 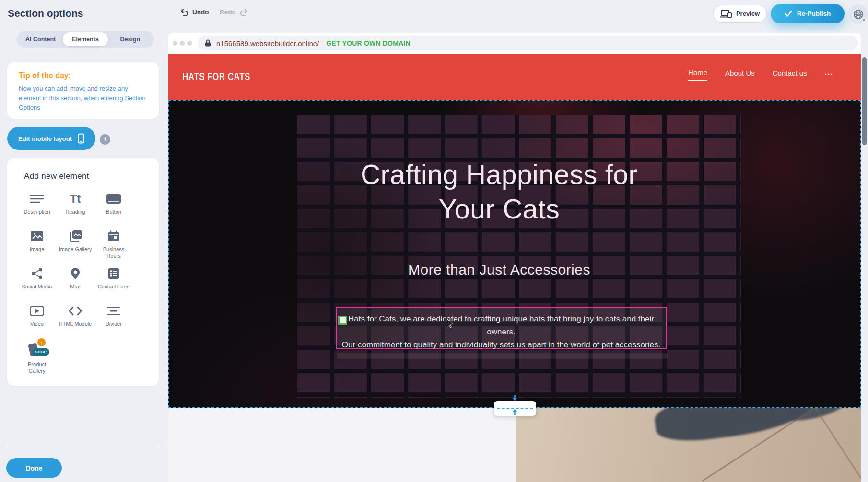 What do you see at coordinates (864, 102) in the screenshot?
I see `scrollbar-thumb` at bounding box center [864, 102].